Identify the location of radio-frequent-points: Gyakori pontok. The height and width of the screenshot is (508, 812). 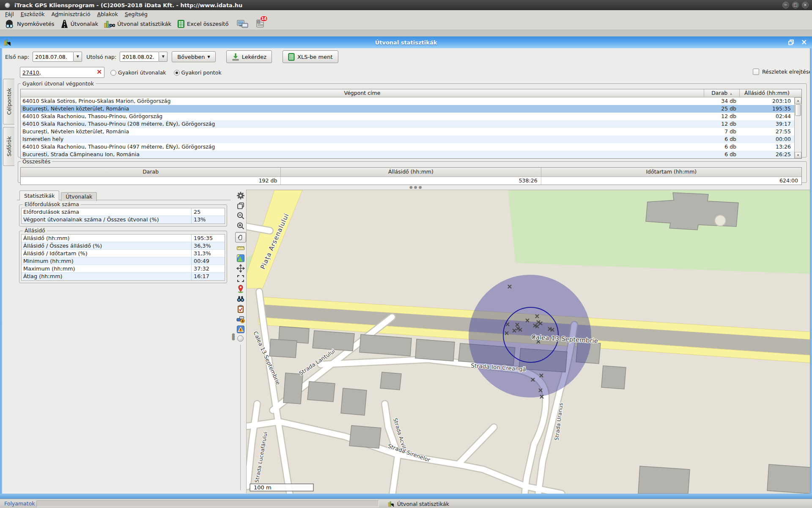
(198, 73).